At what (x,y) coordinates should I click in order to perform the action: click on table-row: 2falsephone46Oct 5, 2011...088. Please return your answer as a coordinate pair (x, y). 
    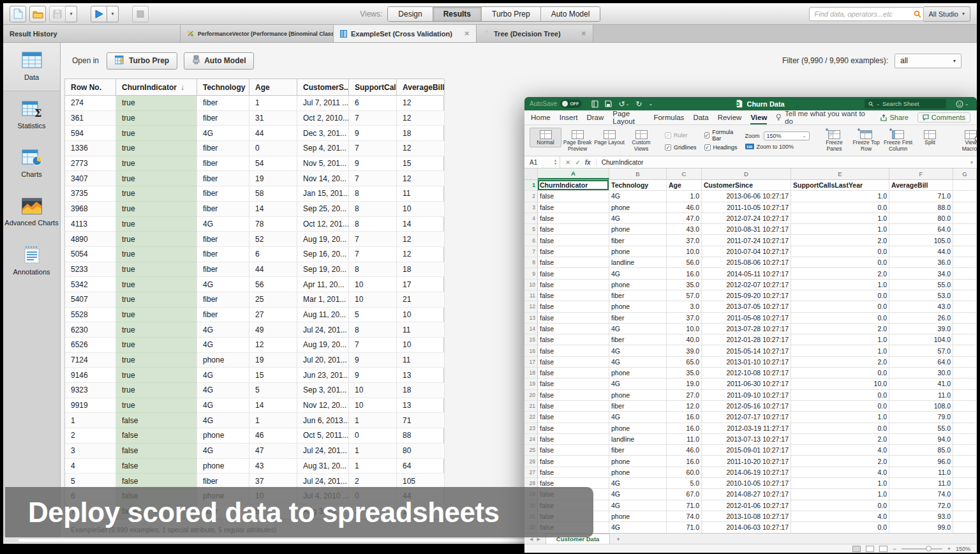
    Looking at the image, I should click on (254, 436).